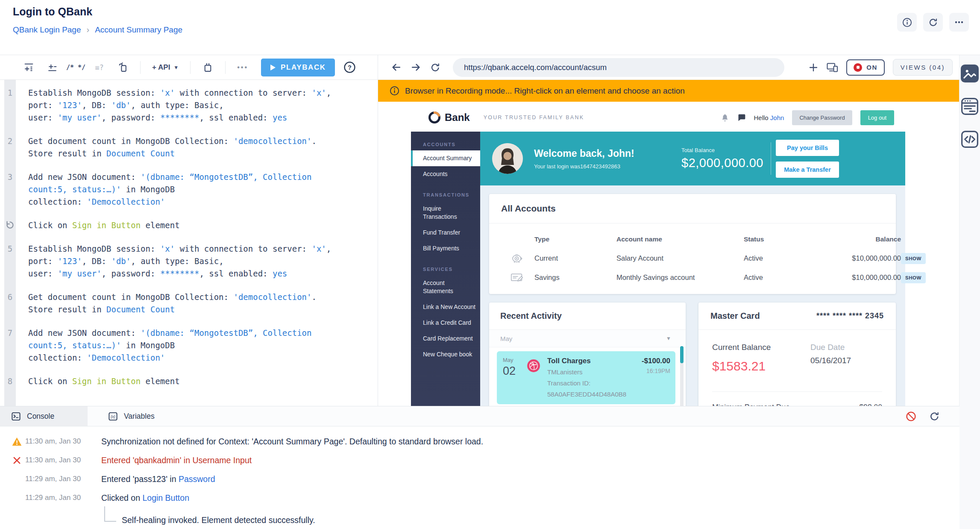  What do you see at coordinates (907, 22) in the screenshot?
I see `info-button` at bounding box center [907, 22].